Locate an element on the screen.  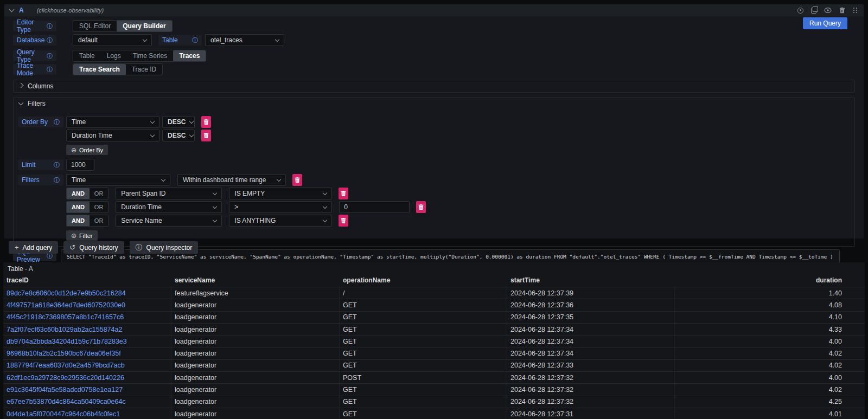
table-select: otel_traces is located at coordinates (245, 40).